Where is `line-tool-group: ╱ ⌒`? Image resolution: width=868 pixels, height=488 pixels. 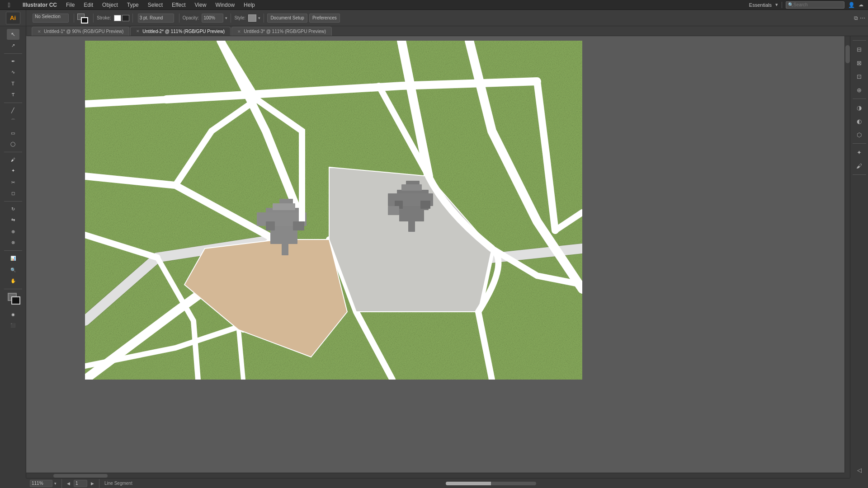
line-tool-group: ╱ ⌒ is located at coordinates (13, 116).